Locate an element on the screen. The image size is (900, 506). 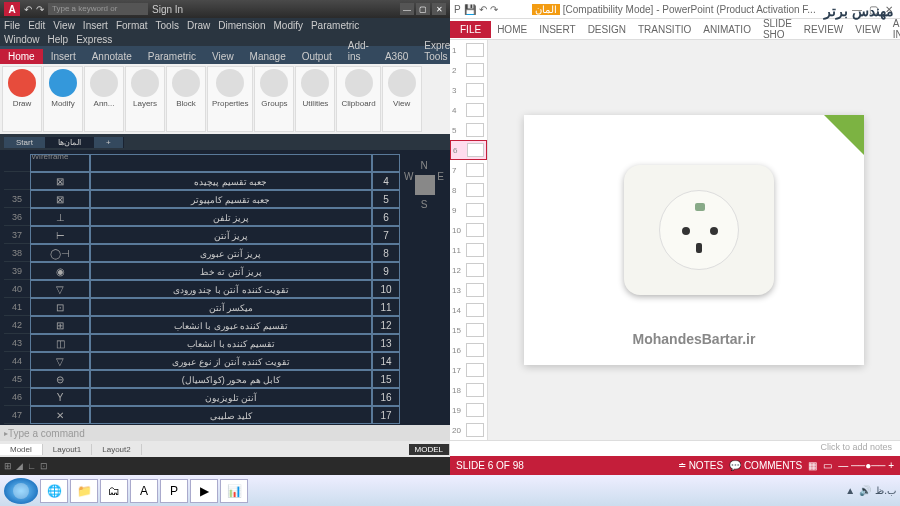
ribbon-tab: Manage is located at coordinates (268, 56).